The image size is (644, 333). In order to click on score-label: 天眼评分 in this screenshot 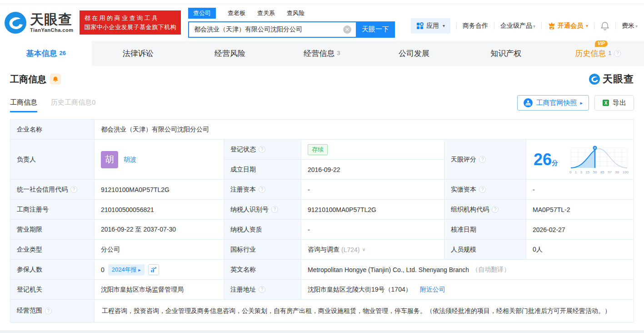, I will do `click(485, 160)`.